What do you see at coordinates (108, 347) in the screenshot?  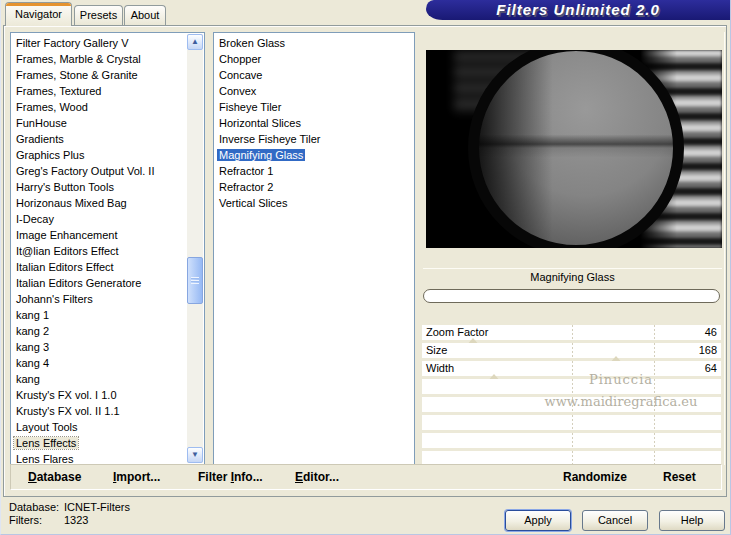 I see `list-item: kang 3` at bounding box center [108, 347].